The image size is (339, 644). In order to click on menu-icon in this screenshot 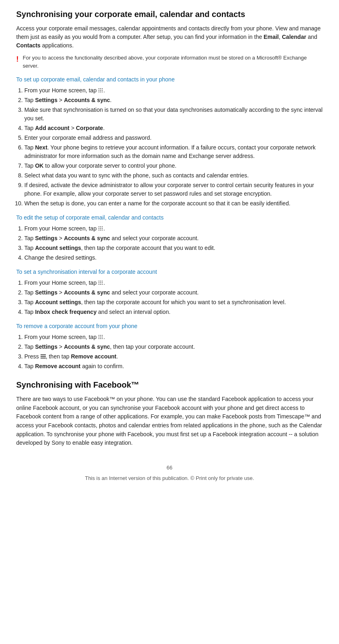, I will do `click(43, 356)`.